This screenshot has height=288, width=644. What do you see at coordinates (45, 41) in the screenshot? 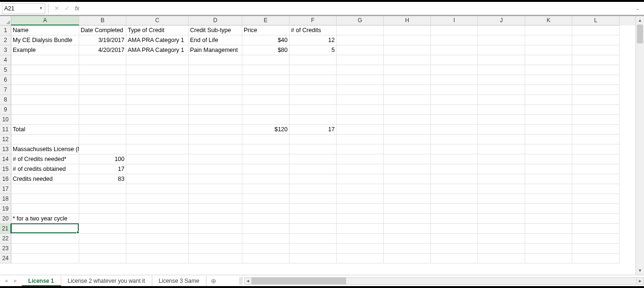
I see `cell: My CE Dialysis Bundle` at bounding box center [45, 41].